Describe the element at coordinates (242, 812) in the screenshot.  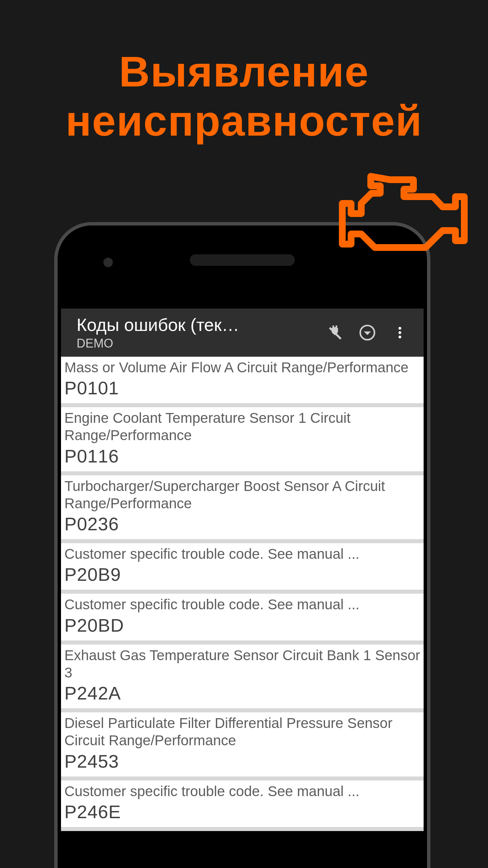
I see `error-code: P246E` at that location.